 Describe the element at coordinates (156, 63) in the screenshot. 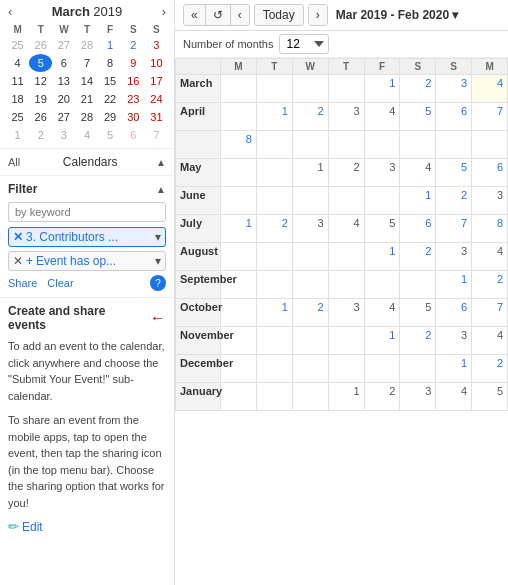

I see `mini-cal-day: 10` at that location.